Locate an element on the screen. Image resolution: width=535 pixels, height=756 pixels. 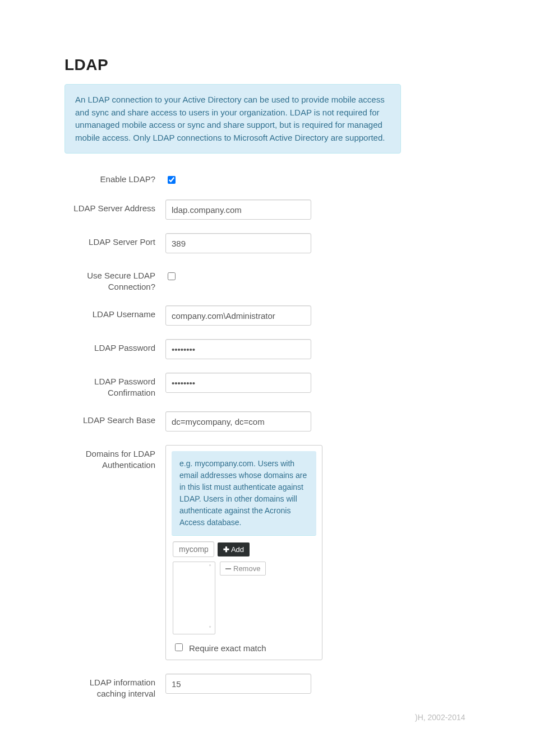
add-domain-button-label: Add is located at coordinates (238, 549).